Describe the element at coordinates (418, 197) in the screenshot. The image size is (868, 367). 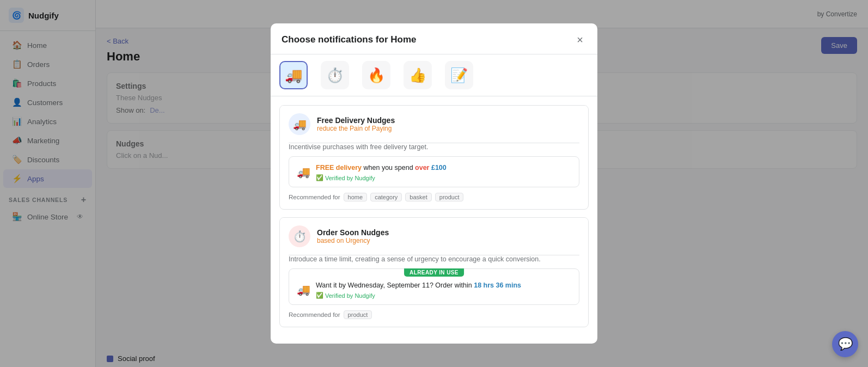
I see `tag-basket: basket` at that location.